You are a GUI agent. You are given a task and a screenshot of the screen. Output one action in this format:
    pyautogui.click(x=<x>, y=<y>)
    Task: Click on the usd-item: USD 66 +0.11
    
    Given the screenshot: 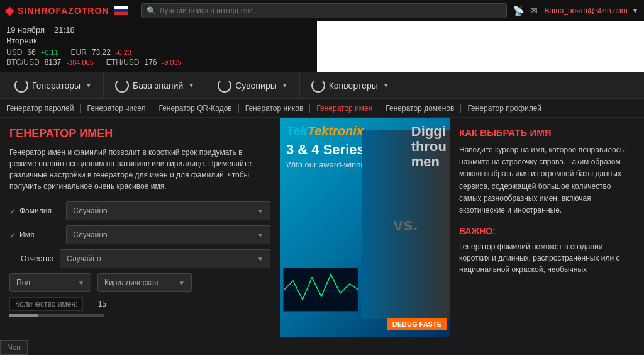 What is the action you would take?
    pyautogui.click(x=33, y=52)
    